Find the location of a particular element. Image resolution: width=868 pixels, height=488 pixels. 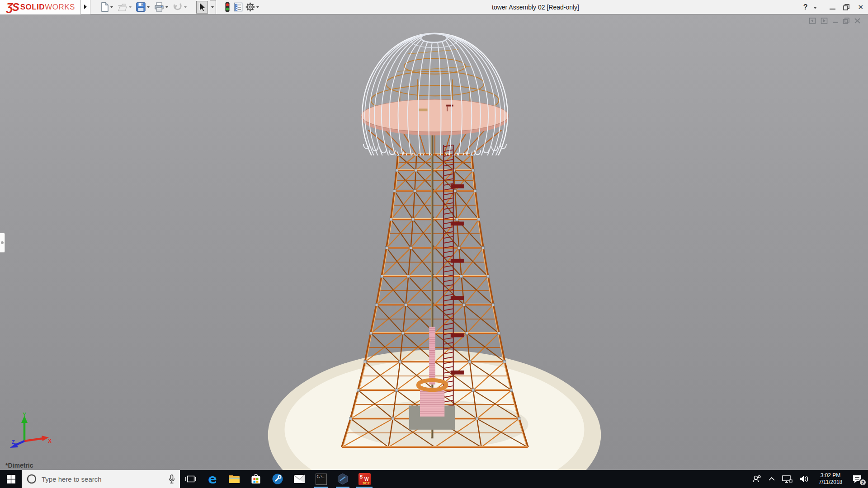

mail-icon is located at coordinates (299, 479).